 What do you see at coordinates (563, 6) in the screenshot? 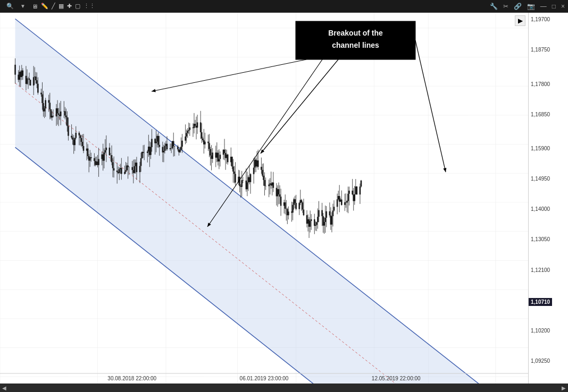
I see `close-icon: ×` at bounding box center [563, 6].